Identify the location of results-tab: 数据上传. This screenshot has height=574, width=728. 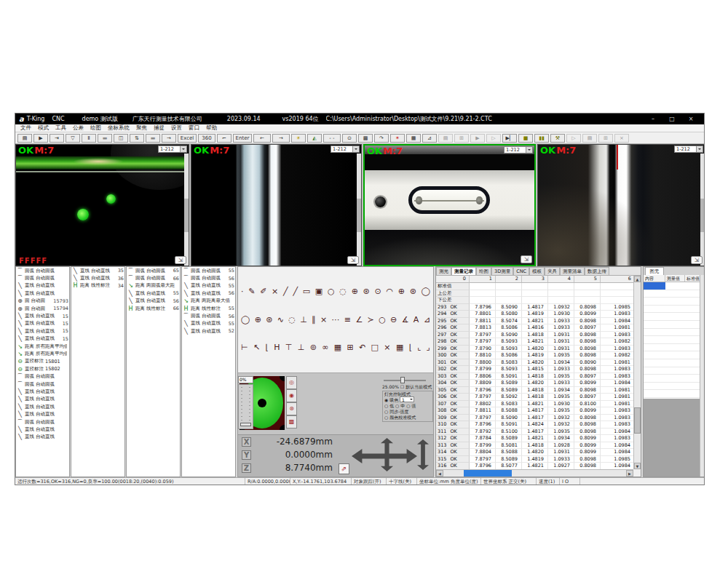
(597, 271).